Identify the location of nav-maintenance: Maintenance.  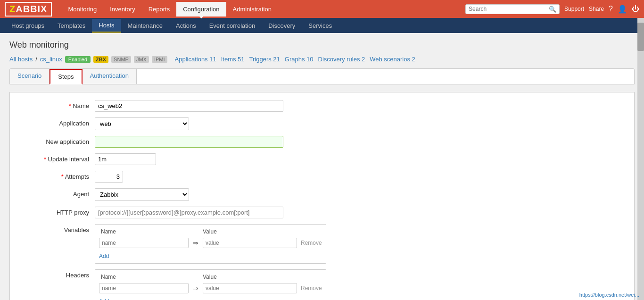
(145, 25).